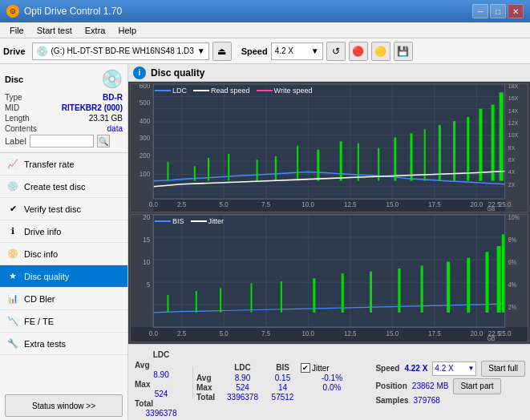 This screenshot has height=420, width=530. Describe the element at coordinates (40, 299) in the screenshot. I see `sidebar-label-cd-bler: CD Bler` at that location.